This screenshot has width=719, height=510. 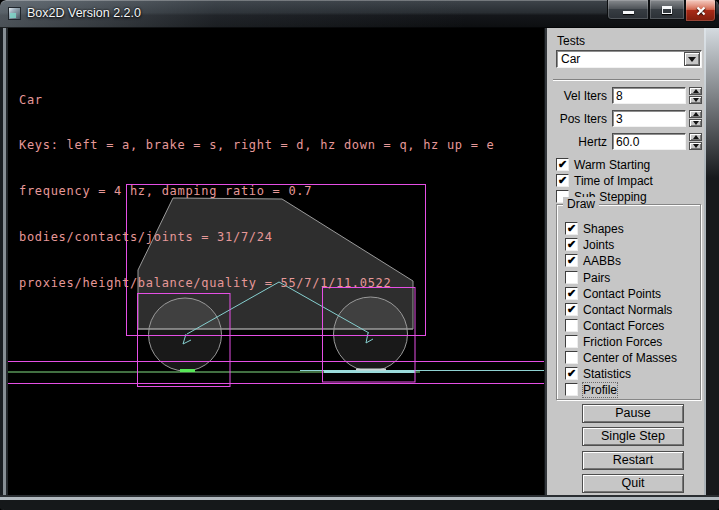 What do you see at coordinates (701, 11) in the screenshot?
I see `close-icon` at bounding box center [701, 11].